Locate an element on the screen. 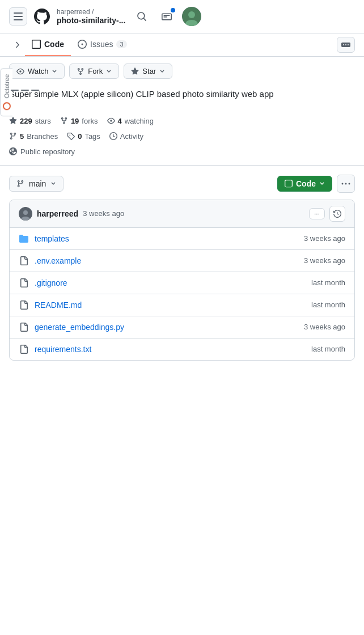  file-name-requirements: requirements.txt is located at coordinates (63, 349).